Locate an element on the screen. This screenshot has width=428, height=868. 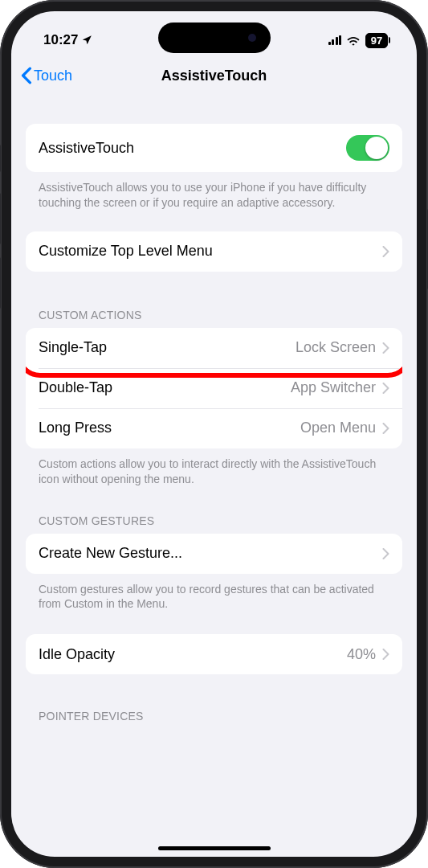
pointer-devices-header: POINTER DEVICES is located at coordinates (214, 719).